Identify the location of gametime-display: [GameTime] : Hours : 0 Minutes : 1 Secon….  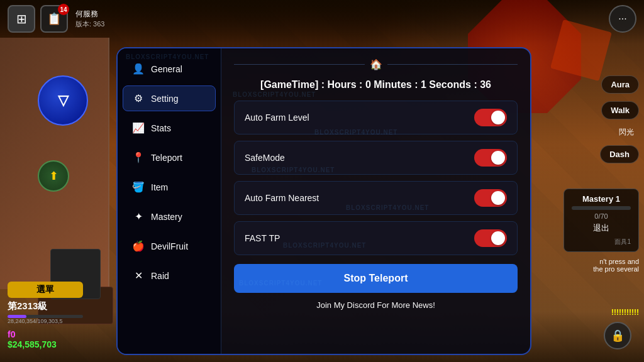
(376, 85).